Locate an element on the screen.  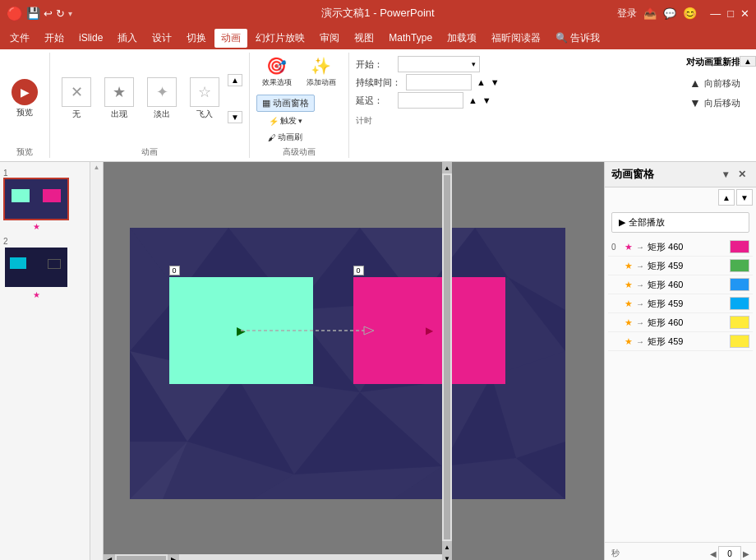
s2-cyan is located at coordinates (18, 263).